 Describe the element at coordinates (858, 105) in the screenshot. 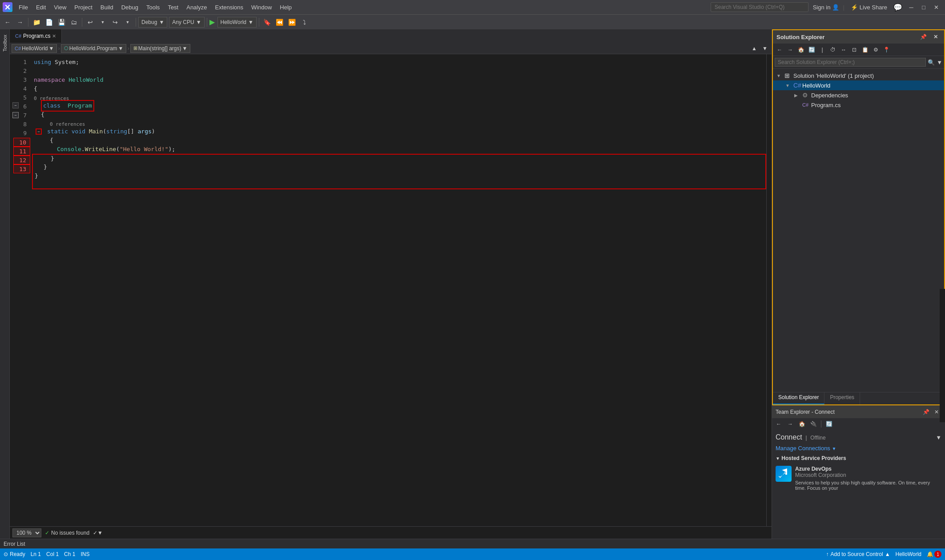

I see `tree-program-cs: C# Program.cs` at that location.